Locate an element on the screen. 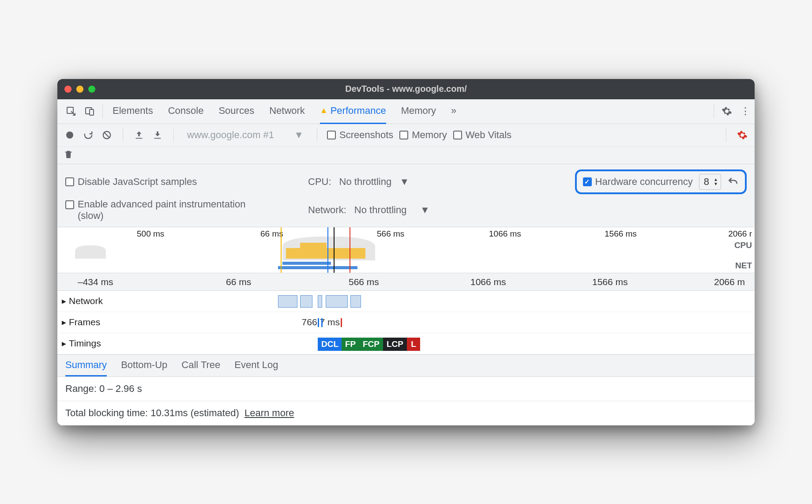  window-title: DevTools - www.google.com/ is located at coordinates (406, 89).